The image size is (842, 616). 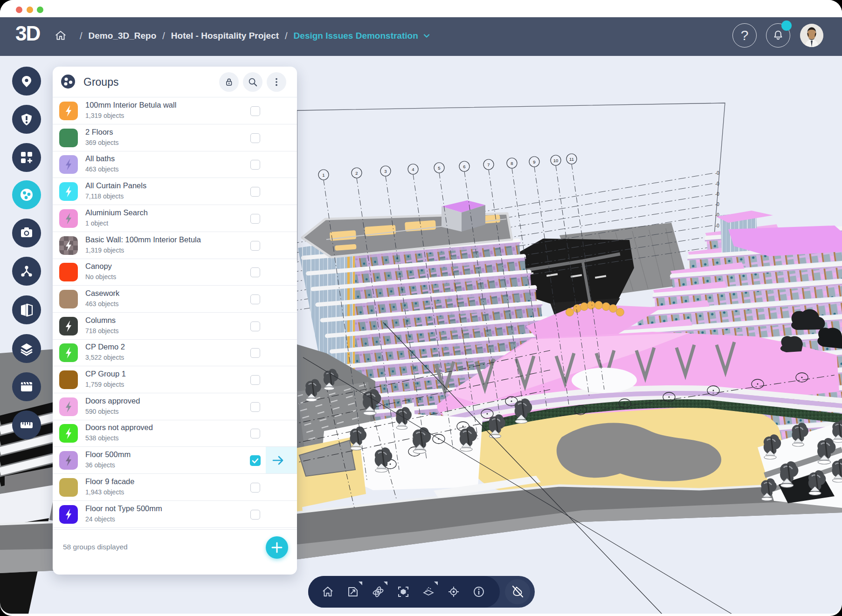 I want to click on svg-text: 4, so click(x=413, y=170).